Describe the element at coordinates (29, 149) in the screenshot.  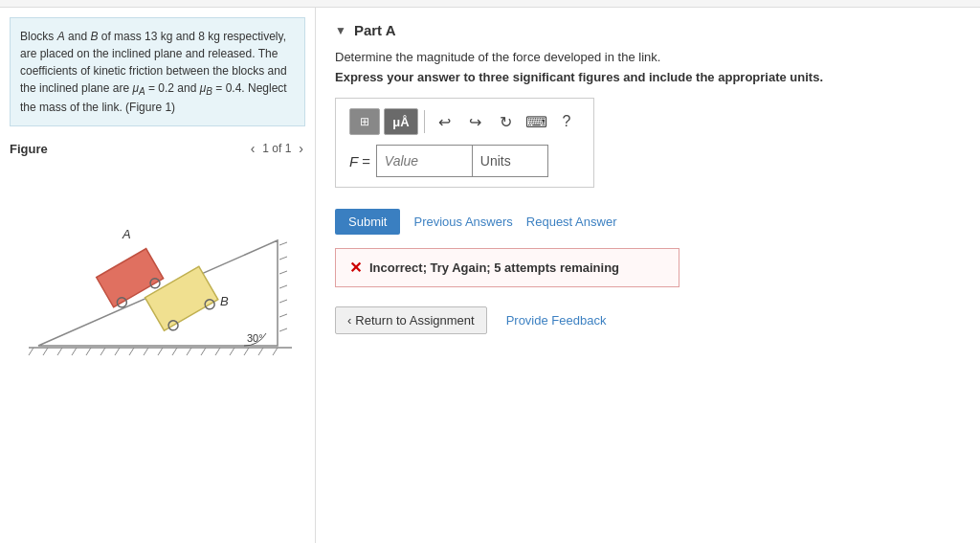
I see `figure-title: Figure` at that location.